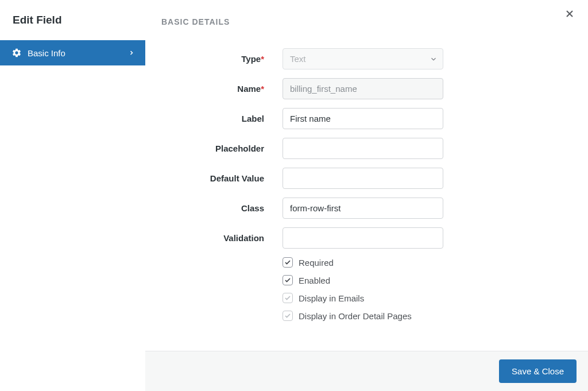 This screenshot has height=391, width=588. I want to click on validation-input, so click(363, 238).